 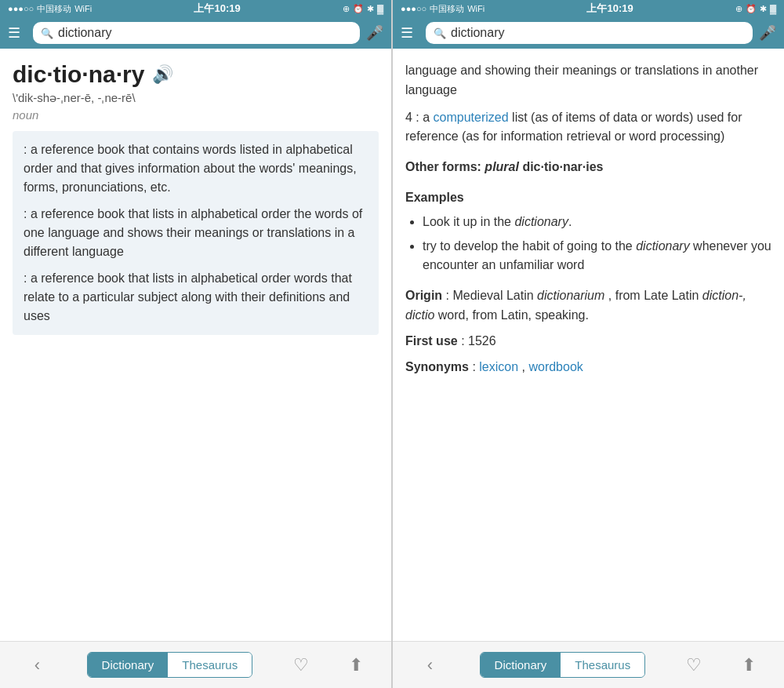 I want to click on search-bar-left: ☰ 🔍 dictionary 🎤, so click(x=196, y=33).